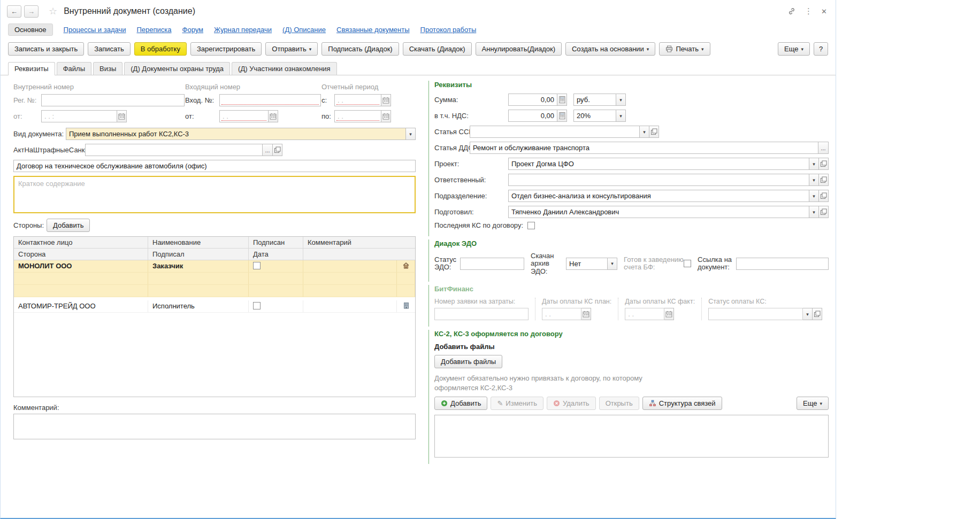 This screenshot has height=519, width=980. I want to click on forward-button: →, so click(31, 12).